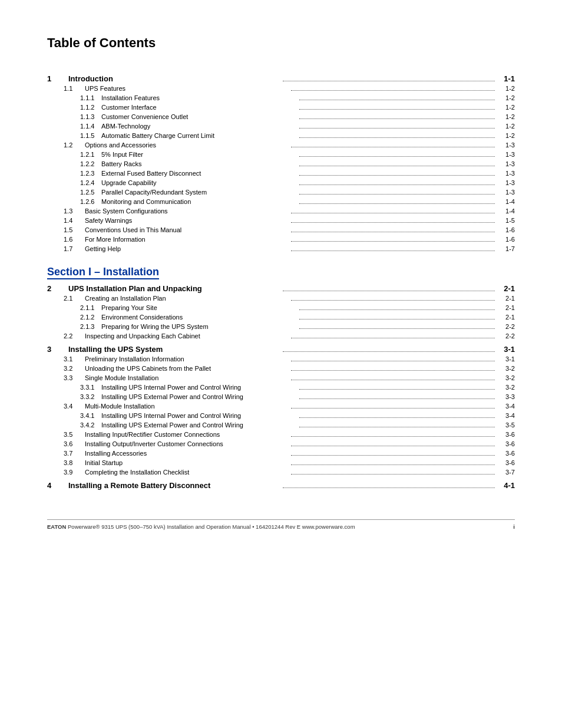  I want to click on toc-entry-s2.1.1: 2.1.1Preparing Your Site2-1, so click(281, 308).